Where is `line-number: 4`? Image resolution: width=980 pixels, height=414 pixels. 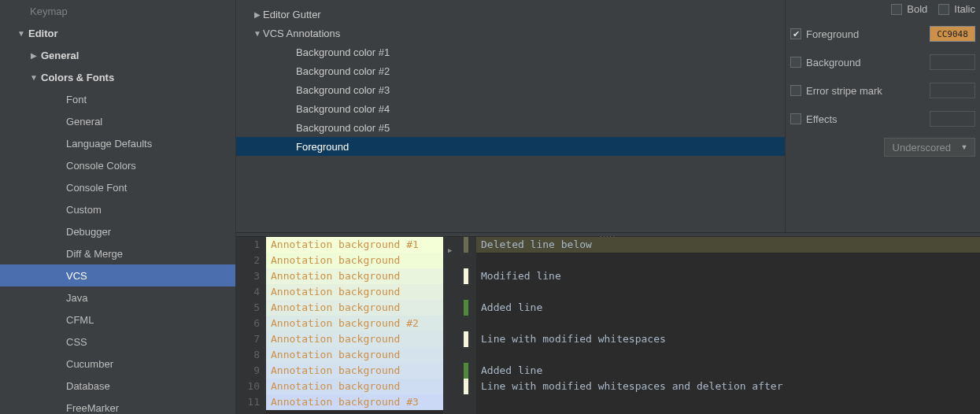
line-number: 4 is located at coordinates (248, 292).